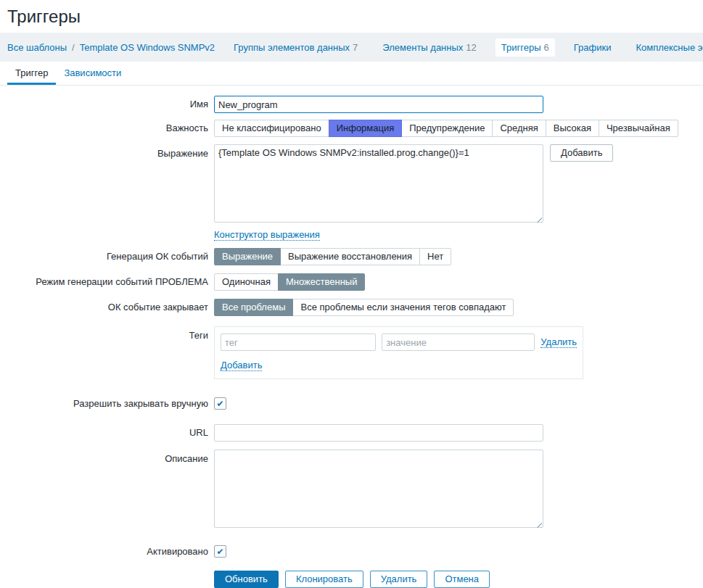  I want to click on manual-close-checkbox, so click(221, 403).